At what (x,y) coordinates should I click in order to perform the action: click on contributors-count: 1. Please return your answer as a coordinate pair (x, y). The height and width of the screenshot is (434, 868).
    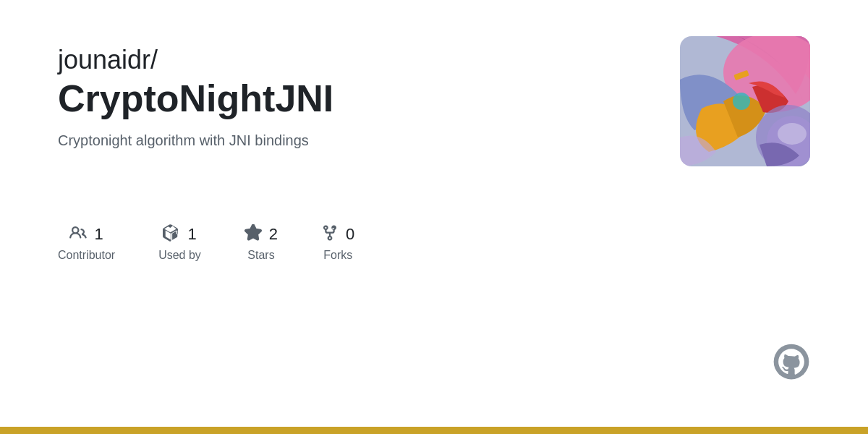
    Looking at the image, I should click on (98, 234).